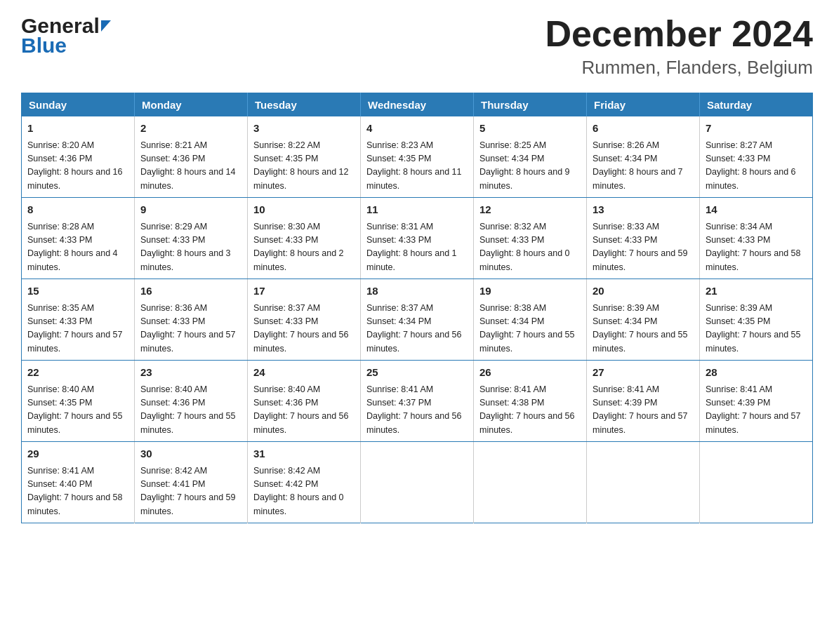  Describe the element at coordinates (78, 248) in the screenshot. I see `day-info: Sunrise: 8:28 AM Sunset: 4:33 PM Dayligh…` at that location.